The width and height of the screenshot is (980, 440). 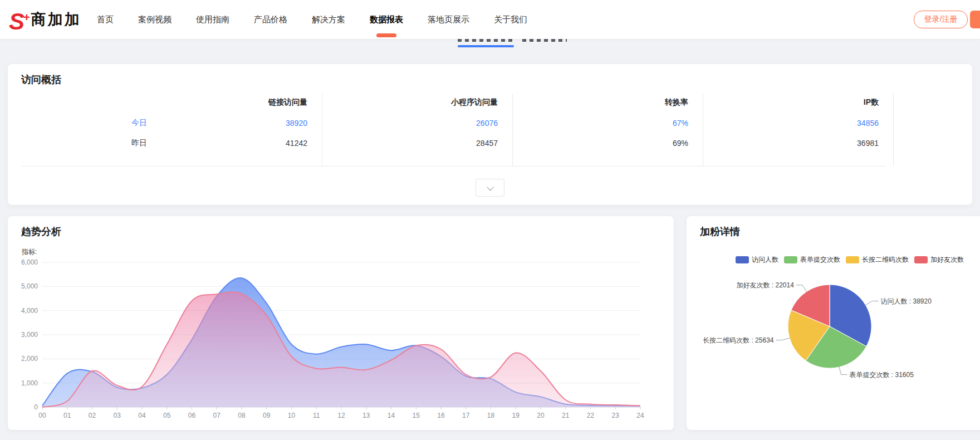 I want to click on nav-item-active: 数据报表, so click(x=386, y=19).